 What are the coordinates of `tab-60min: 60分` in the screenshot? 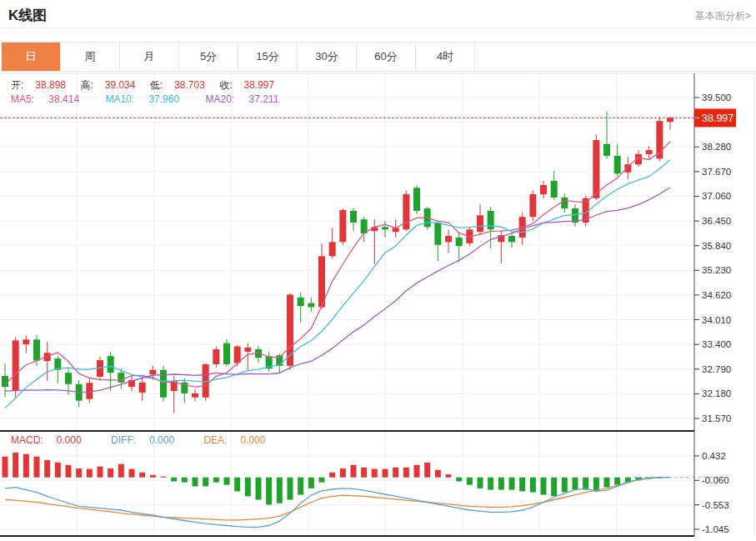 It's located at (387, 57).